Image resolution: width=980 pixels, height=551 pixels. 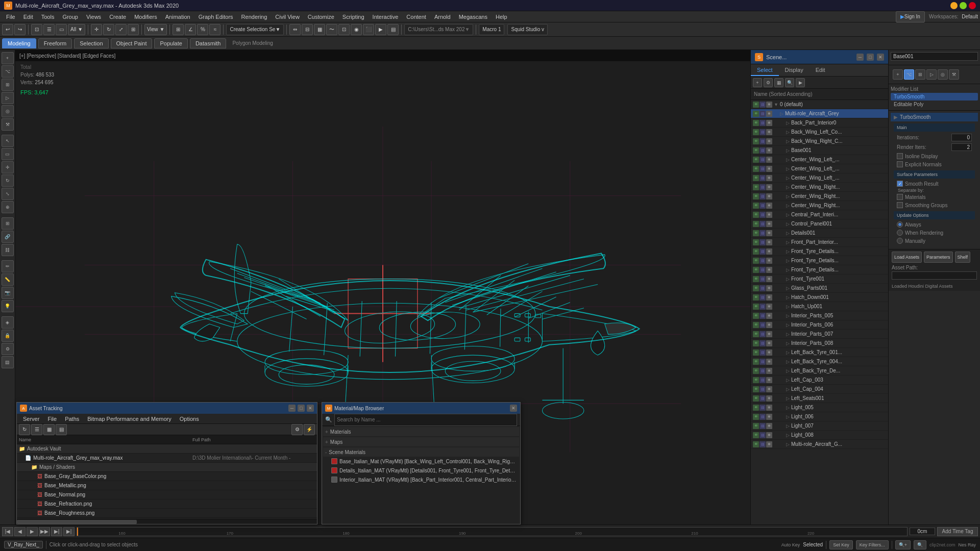 What do you see at coordinates (820, 132) in the screenshot?
I see `scene-list-item: 👁 ▤ ❄ ▷ Back_Wing_Left_Co...` at bounding box center [820, 132].